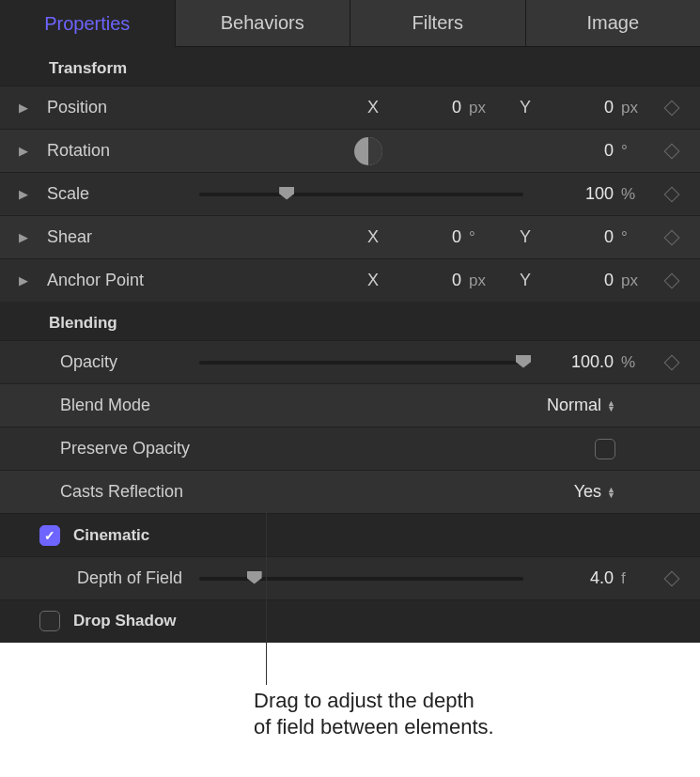 This screenshot has width=700, height=777. Describe the element at coordinates (111, 536) in the screenshot. I see `label-cinematic: Cinematic` at that location.